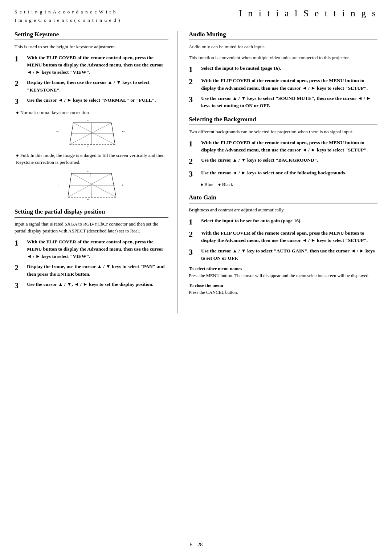 Image resolution: width=392 pixels, height=555 pixels. What do you see at coordinates (283, 132) in the screenshot?
I see `selecting-background-intro: Two different backgrounds can be selecte…` at bounding box center [283, 132].